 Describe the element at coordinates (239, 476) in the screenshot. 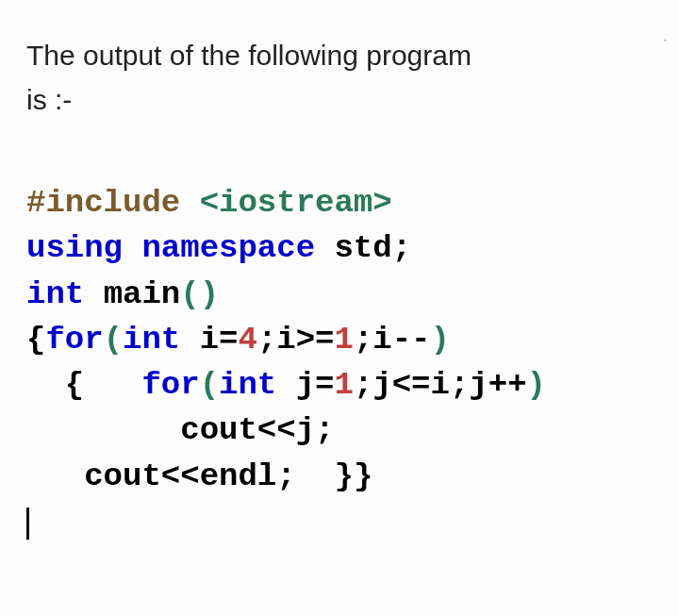

I see `code-endl: endl` at that location.